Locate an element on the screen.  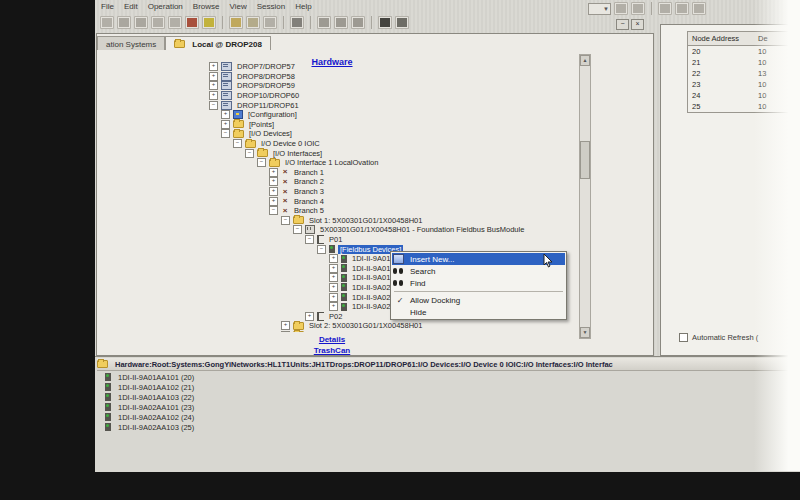
tree-node-label: Slot 1: 5X00301G01/1X00458H01 is located at coordinates (366, 220).